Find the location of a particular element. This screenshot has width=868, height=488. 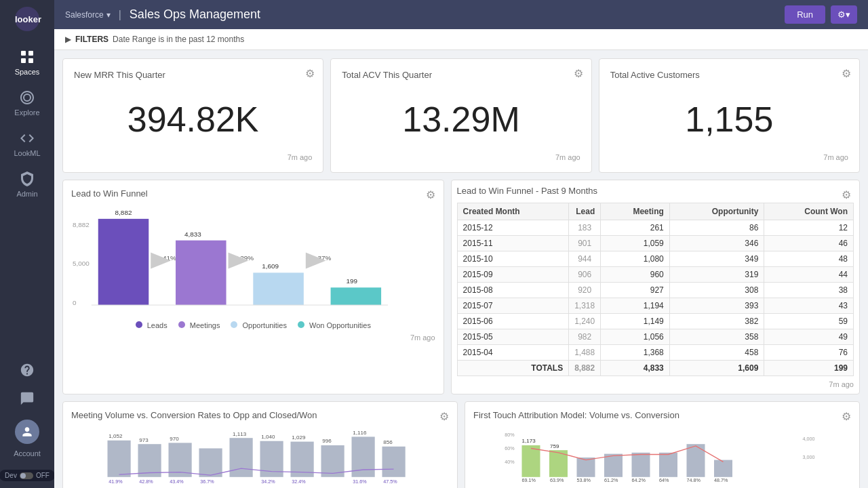

svg-text: 199 is located at coordinates (351, 281).